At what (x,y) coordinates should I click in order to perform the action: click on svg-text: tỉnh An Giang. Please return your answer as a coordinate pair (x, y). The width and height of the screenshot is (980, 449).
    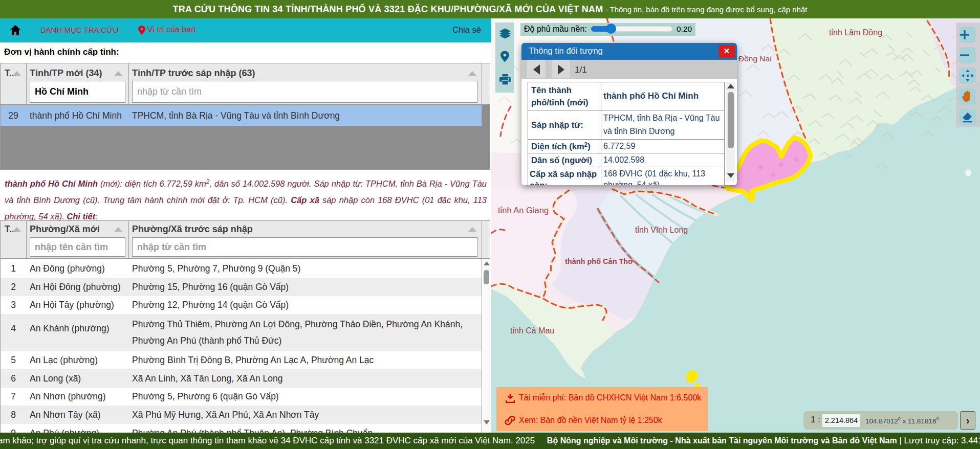
    Looking at the image, I should click on (523, 210).